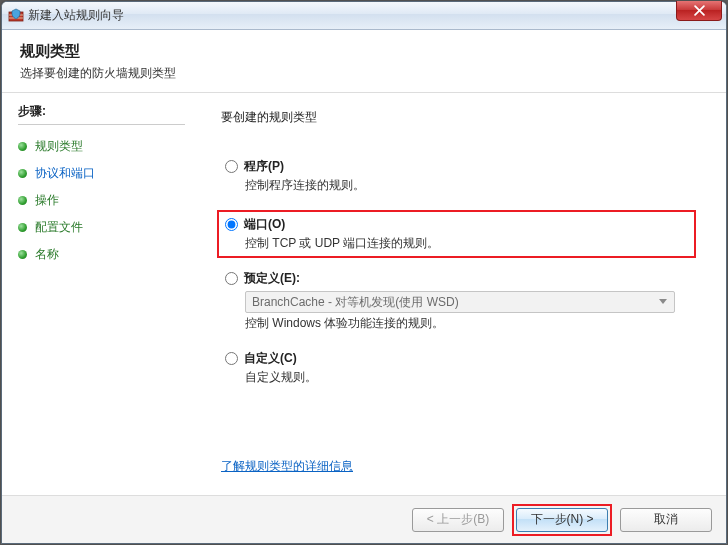 The width and height of the screenshot is (728, 545). Describe the element at coordinates (264, 166) in the screenshot. I see `option-program-label: 程序(P)` at that location.